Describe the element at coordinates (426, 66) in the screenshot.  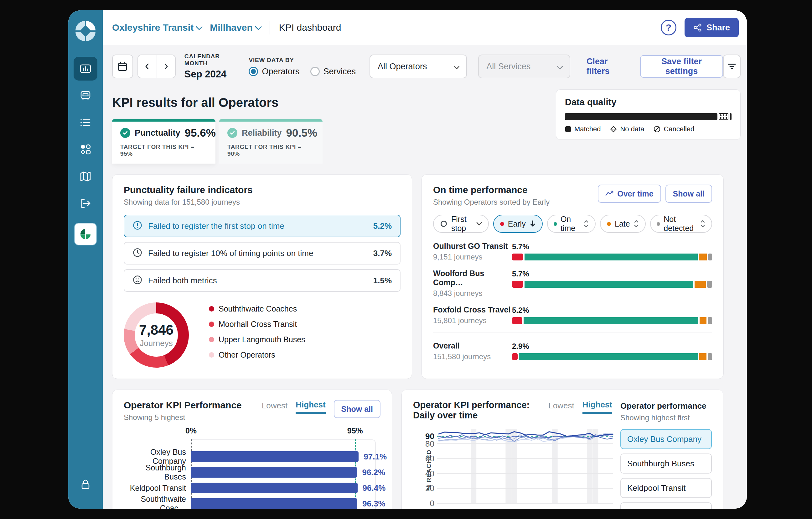
I see `filter-bar: CALENDAR MONTH Sep 2024 VIEW DATA BY Ope…` at that location.